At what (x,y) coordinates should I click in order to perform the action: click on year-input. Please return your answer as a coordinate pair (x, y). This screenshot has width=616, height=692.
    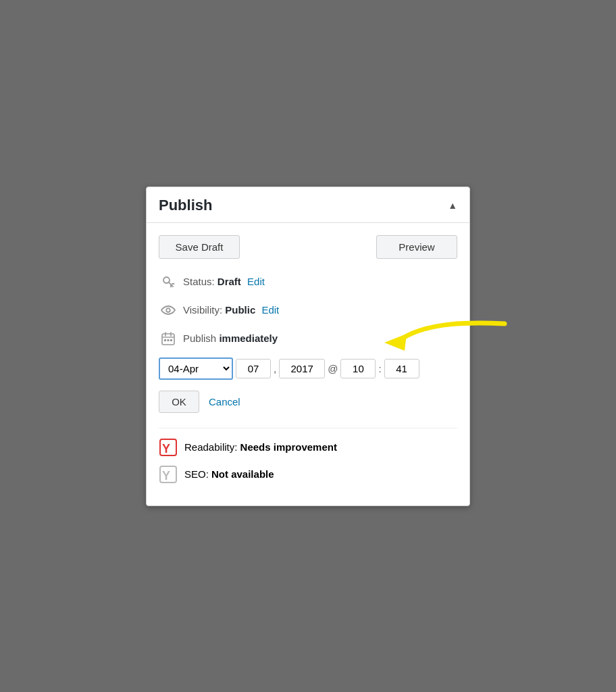
    Looking at the image, I should click on (302, 369).